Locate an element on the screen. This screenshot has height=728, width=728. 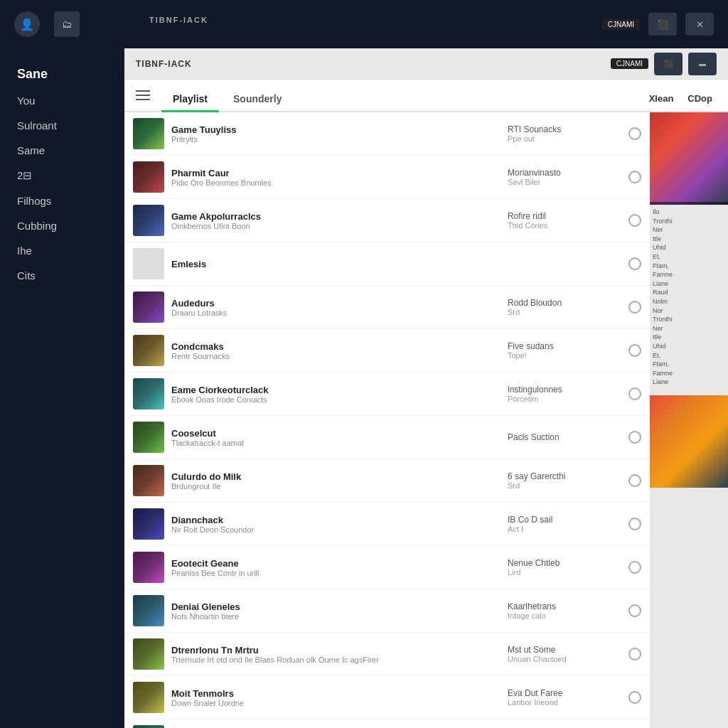
item-meta-sub: Srd is located at coordinates (564, 312).